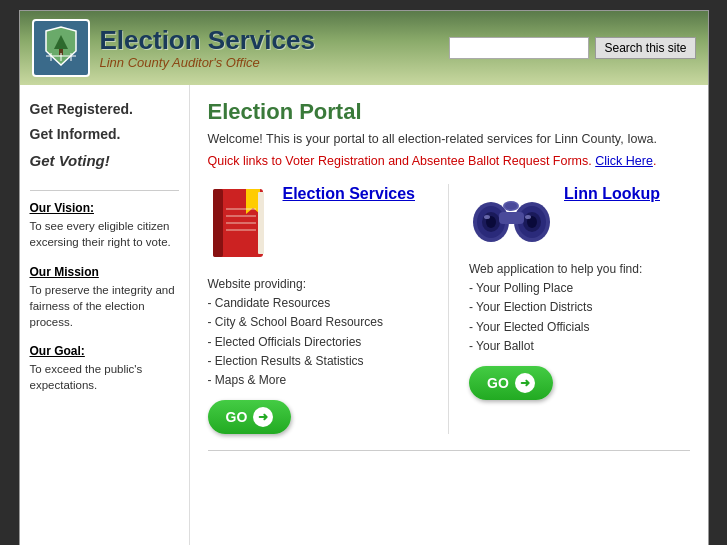 This screenshot has height=545, width=727. What do you see at coordinates (263, 417) in the screenshot?
I see `go-arrow-1: ➜` at bounding box center [263, 417].